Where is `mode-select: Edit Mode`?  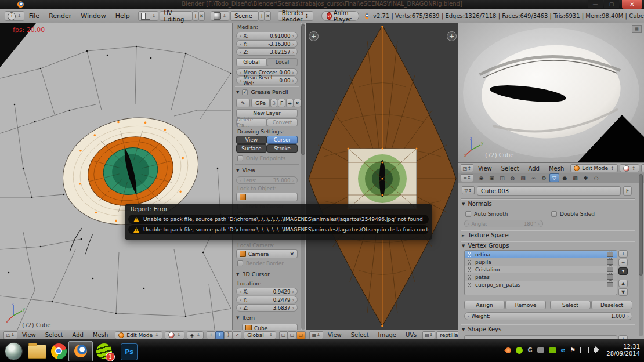 mode-select: Edit Mode is located at coordinates (139, 335).